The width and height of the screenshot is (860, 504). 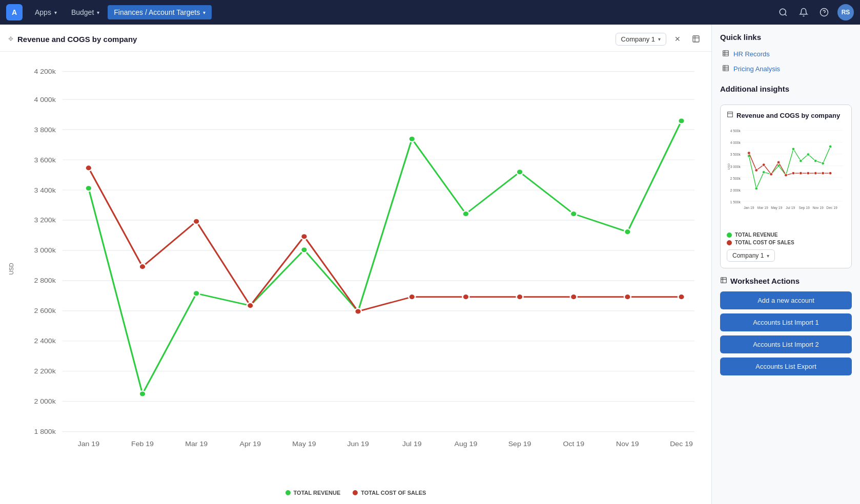 I want to click on svg-text: 2 200k, so click(x=45, y=371).